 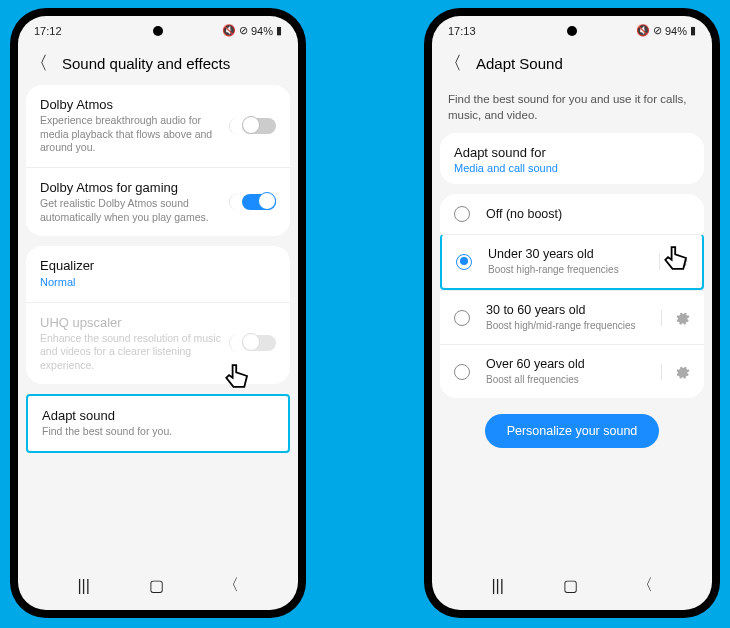 What do you see at coordinates (572, 262) in the screenshot?
I see `row-under-30: Under 30 years old Boost high-range freq…` at bounding box center [572, 262].